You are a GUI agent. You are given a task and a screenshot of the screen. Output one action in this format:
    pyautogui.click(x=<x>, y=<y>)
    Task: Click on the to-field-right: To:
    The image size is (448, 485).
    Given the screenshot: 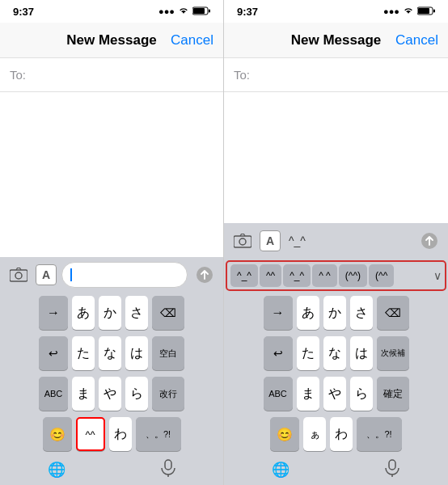 What is the action you would take?
    pyautogui.click(x=336, y=75)
    